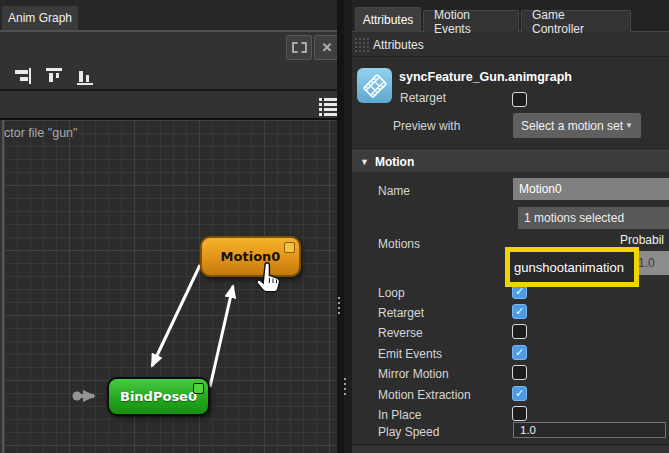 The image size is (669, 453). Describe the element at coordinates (426, 126) in the screenshot. I see `preview-with-label: Preview with` at that location.